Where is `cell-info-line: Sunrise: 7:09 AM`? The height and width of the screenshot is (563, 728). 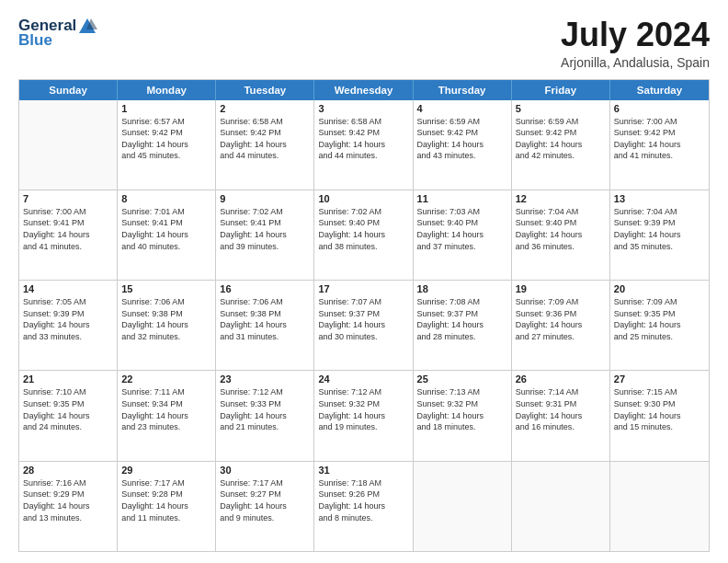 cell-info-line: Sunrise: 7:09 AM is located at coordinates (561, 302).